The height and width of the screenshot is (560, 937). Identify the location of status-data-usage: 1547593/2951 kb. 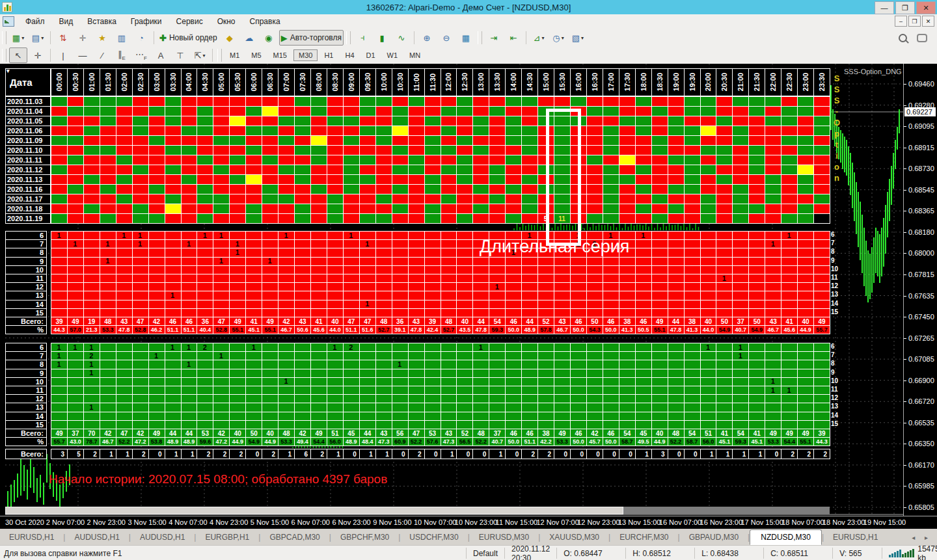
(927, 552).